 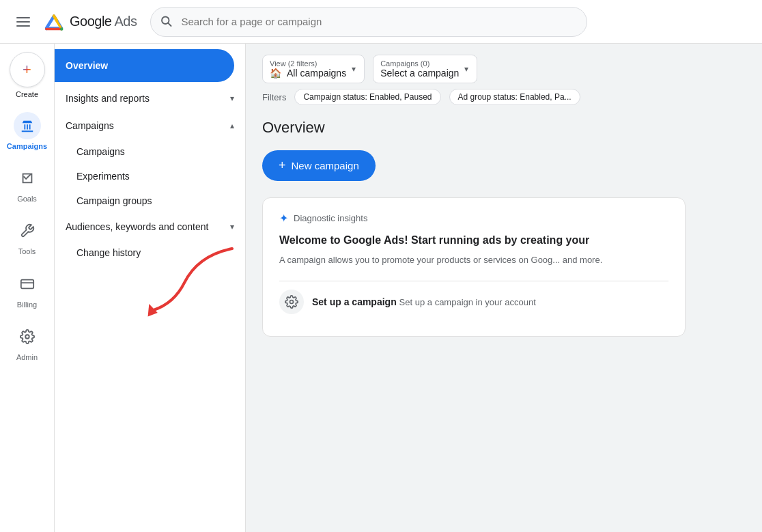 What do you see at coordinates (27, 199) in the screenshot?
I see `goals-nav-label: Goals` at bounding box center [27, 199].